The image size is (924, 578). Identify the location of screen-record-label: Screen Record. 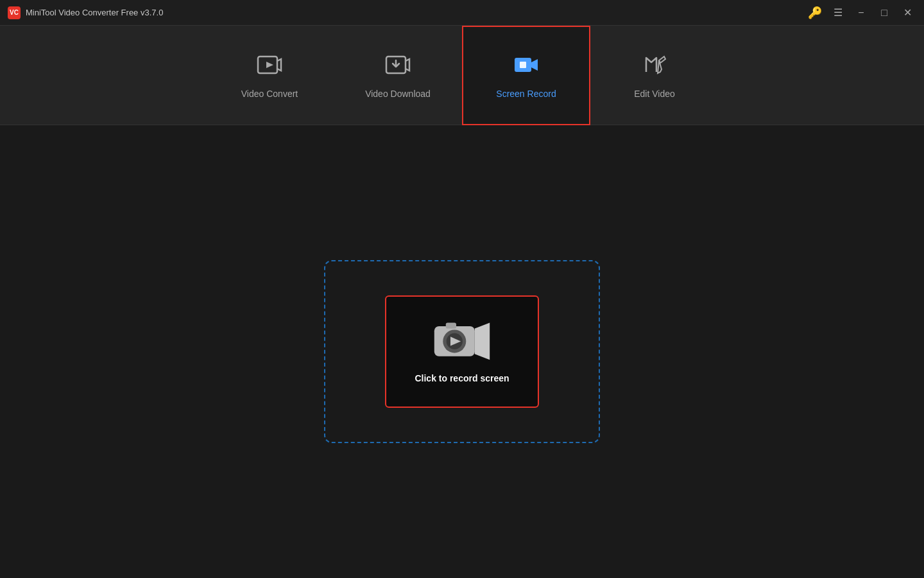
(526, 94).